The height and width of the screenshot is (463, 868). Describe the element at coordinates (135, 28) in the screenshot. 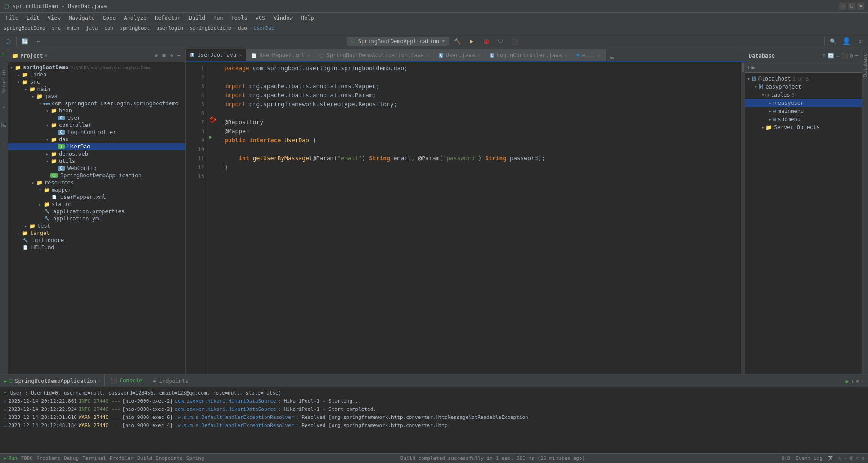

I see `breadcrumb-springboot: springboot` at that location.